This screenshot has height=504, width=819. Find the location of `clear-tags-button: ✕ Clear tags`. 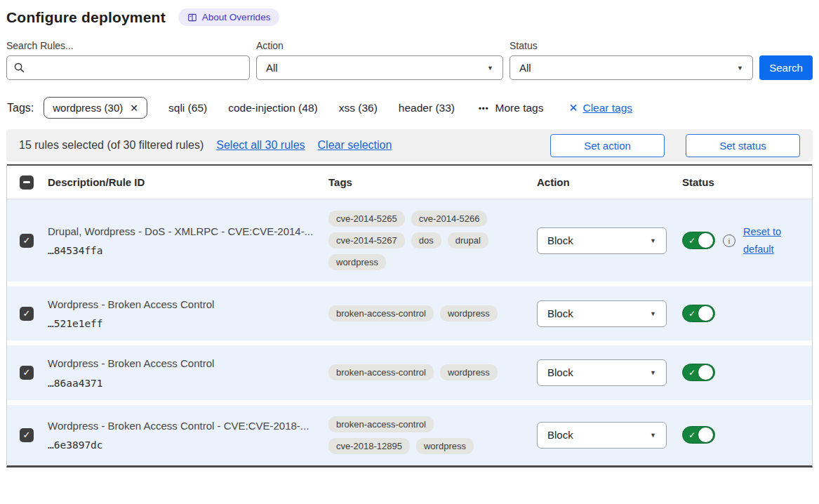

clear-tags-button: ✕ Clear tags is located at coordinates (601, 108).